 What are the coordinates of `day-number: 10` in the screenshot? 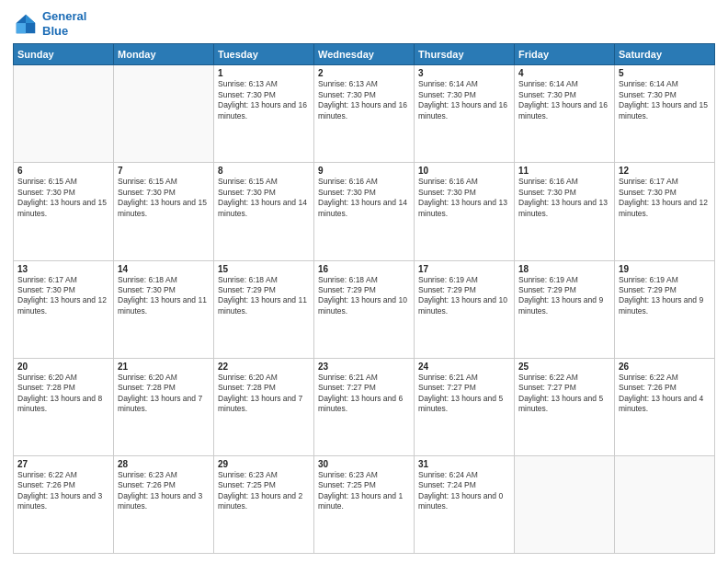 It's located at (464, 171).